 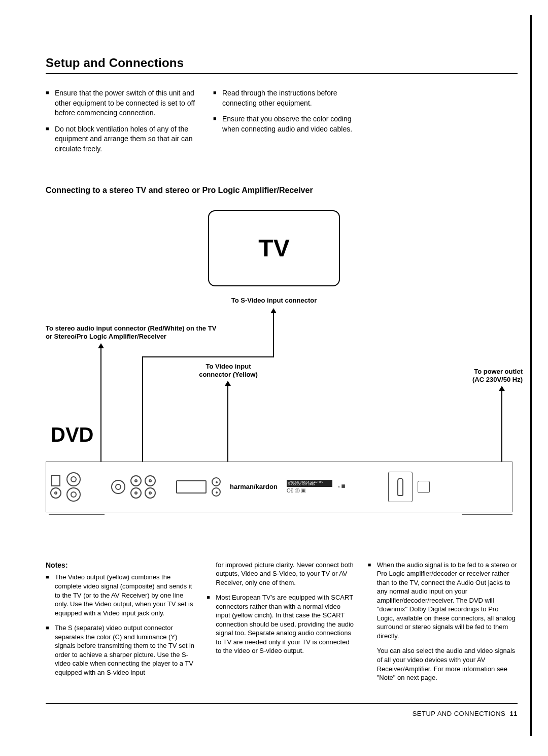 What do you see at coordinates (282, 714) in the screenshot?
I see `footer: SETUP AND CONNECTIONS 11` at bounding box center [282, 714].